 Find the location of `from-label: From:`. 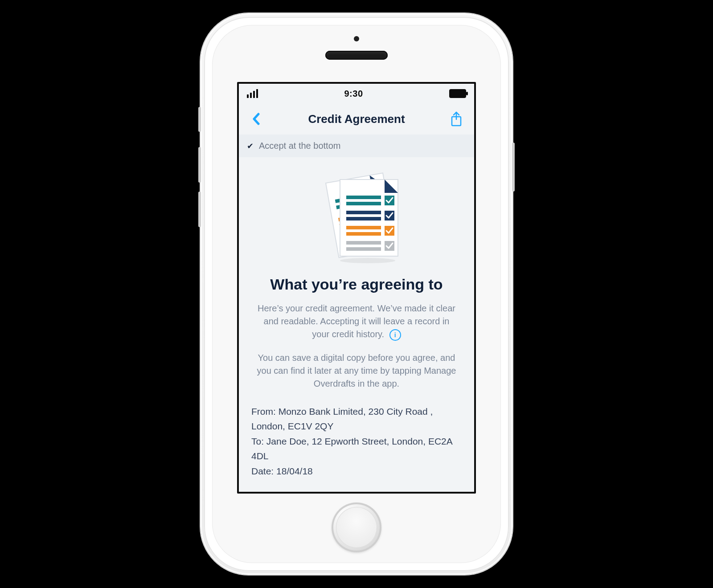

from-label: From: is located at coordinates (264, 412).